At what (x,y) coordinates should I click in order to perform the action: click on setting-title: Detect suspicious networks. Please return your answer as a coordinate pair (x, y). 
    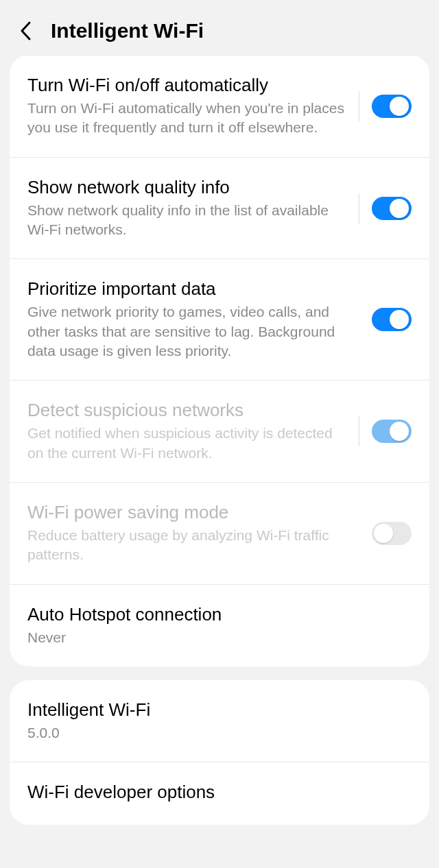
    Looking at the image, I should click on (189, 410).